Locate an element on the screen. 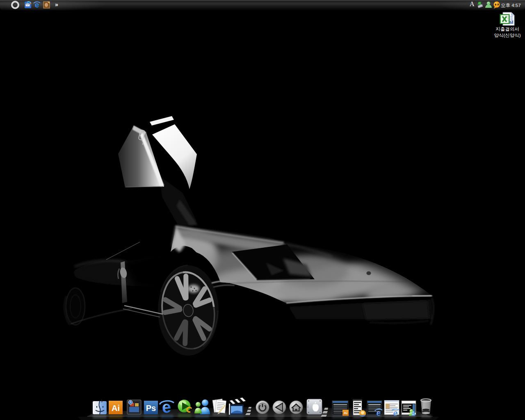  svg-text: Ps is located at coordinates (151, 408).